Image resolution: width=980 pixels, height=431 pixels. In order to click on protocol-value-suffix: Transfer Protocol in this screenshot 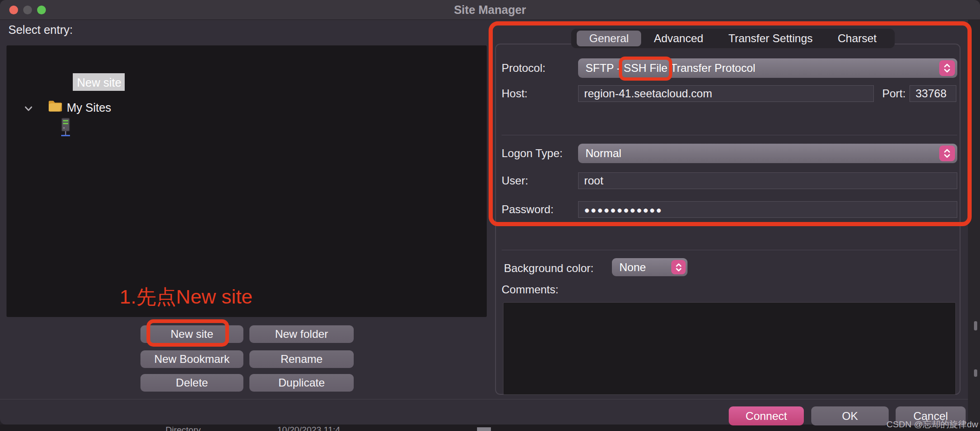, I will do `click(711, 68)`.